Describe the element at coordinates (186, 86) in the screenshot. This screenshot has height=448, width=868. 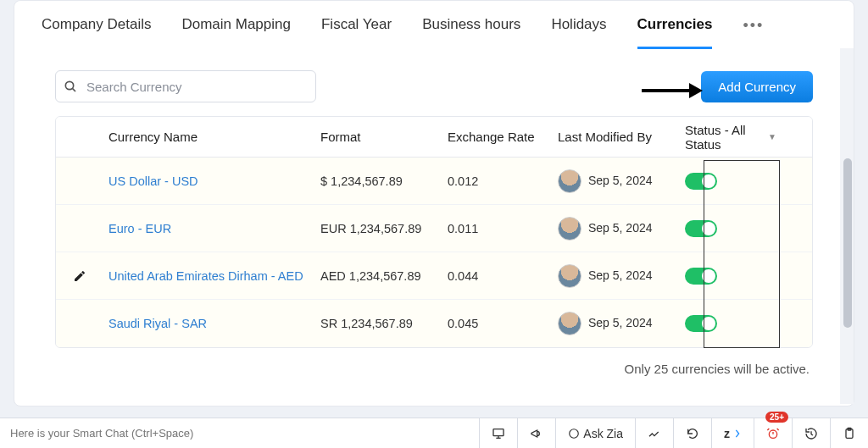
I see `search-wrap` at that location.